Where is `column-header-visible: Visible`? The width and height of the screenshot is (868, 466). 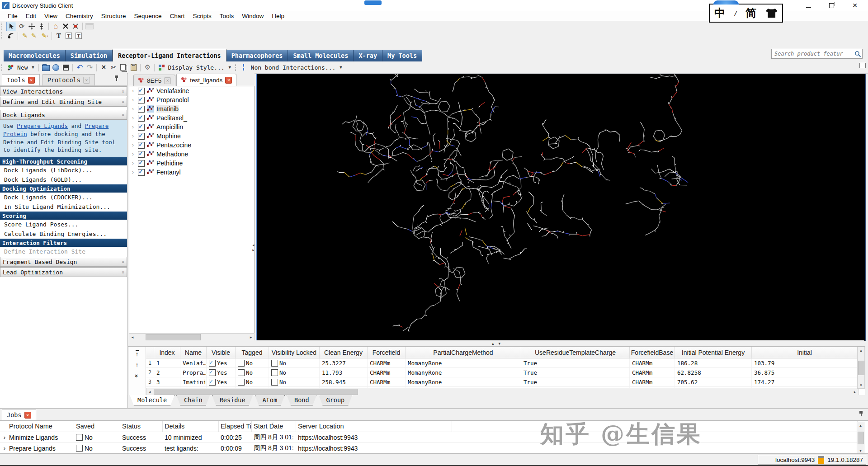
column-header-visible: Visible is located at coordinates (221, 353).